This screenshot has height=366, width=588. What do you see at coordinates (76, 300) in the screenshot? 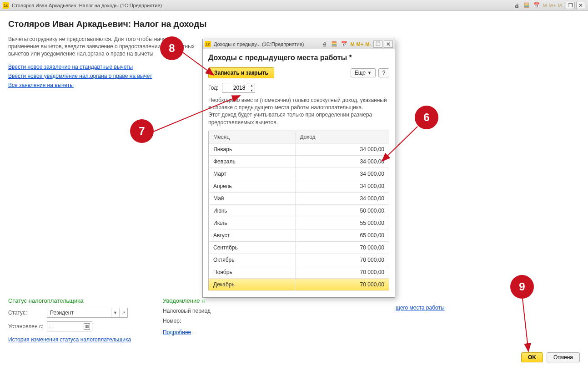
I see `taxpayer-status-heading: Статус налогоплательщика` at bounding box center [76, 300].